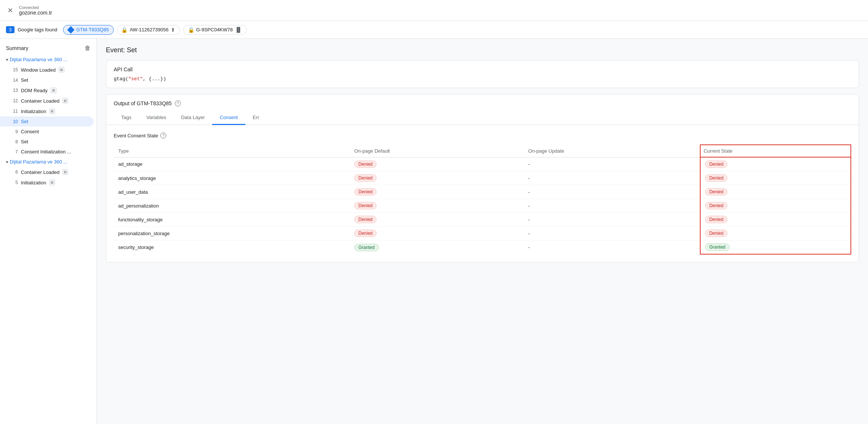 The height and width of the screenshot is (424, 868). Describe the element at coordinates (482, 219) in the screenshot. I see `table-row: functionality_storageDenied-Denied` at that location.